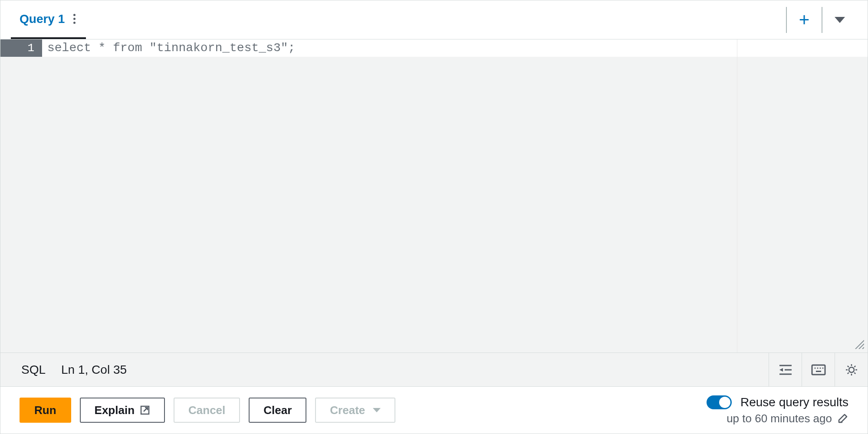 This screenshot has width=868, height=434. What do you see at coordinates (805, 20) in the screenshot?
I see `plus-icon: +` at bounding box center [805, 20].